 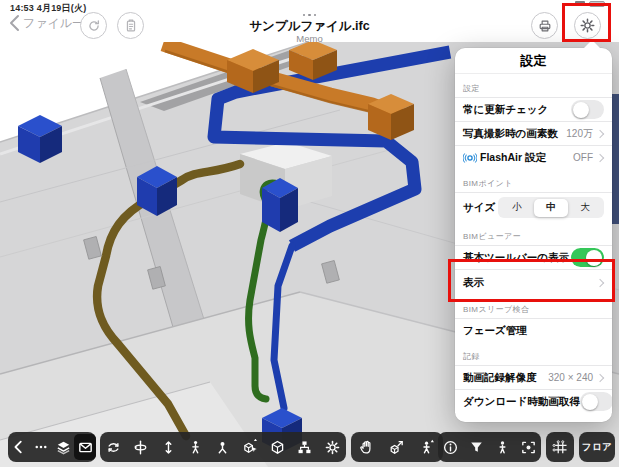 What do you see at coordinates (534, 306) in the screenshot?
I see `section-label-bim-sleeve: BIMスリーブ検合` at bounding box center [534, 306].